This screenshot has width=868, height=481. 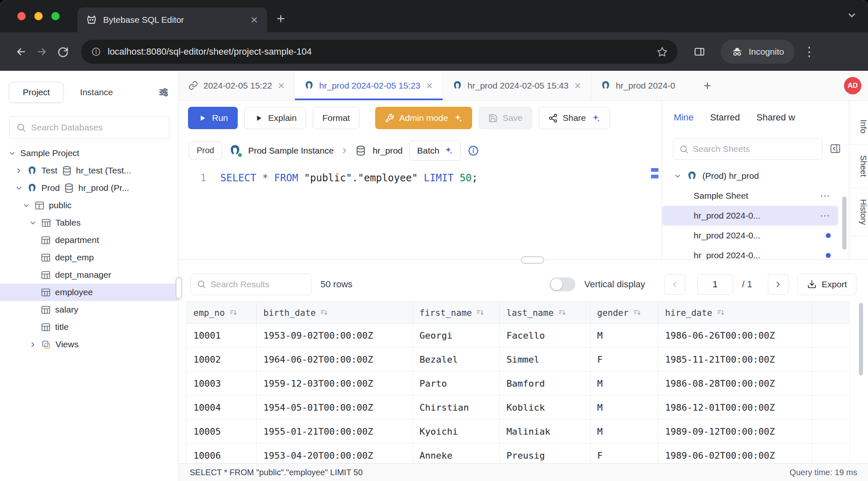 What do you see at coordinates (89, 171) in the screenshot?
I see `tree-item-database-test: Test hr_test (Test...` at bounding box center [89, 171].